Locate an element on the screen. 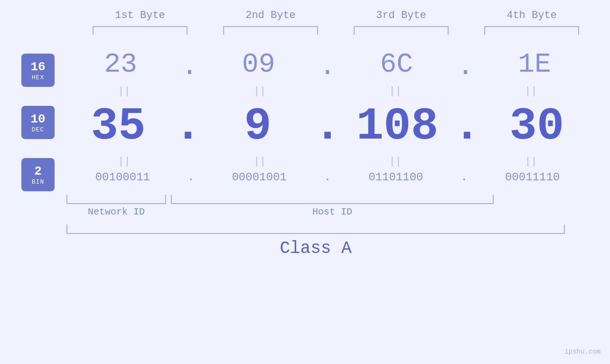  hex-badge-number: 16 is located at coordinates (38, 67).